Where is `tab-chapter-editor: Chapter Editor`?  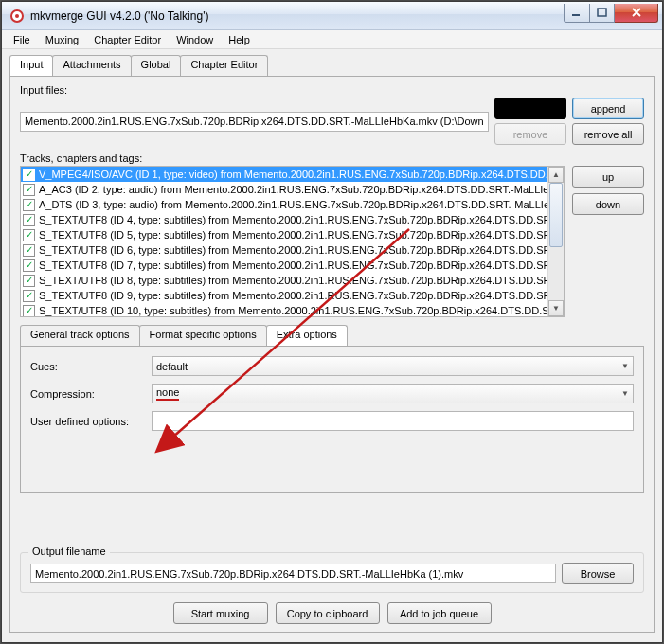 tab-chapter-editor: Chapter Editor is located at coordinates (224, 65).